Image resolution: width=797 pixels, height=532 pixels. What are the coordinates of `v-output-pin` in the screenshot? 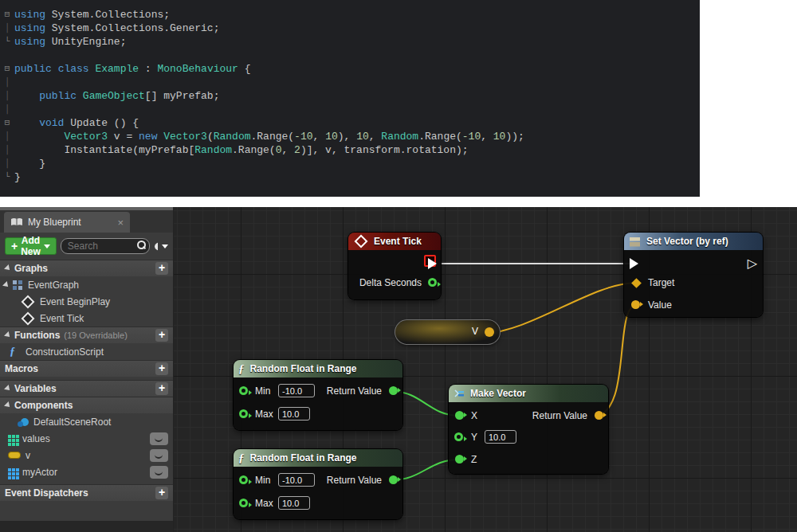 It's located at (489, 332).